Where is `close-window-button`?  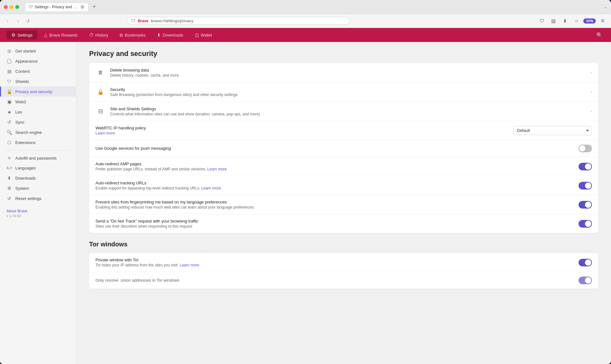
close-window-button is located at coordinates (6, 7).